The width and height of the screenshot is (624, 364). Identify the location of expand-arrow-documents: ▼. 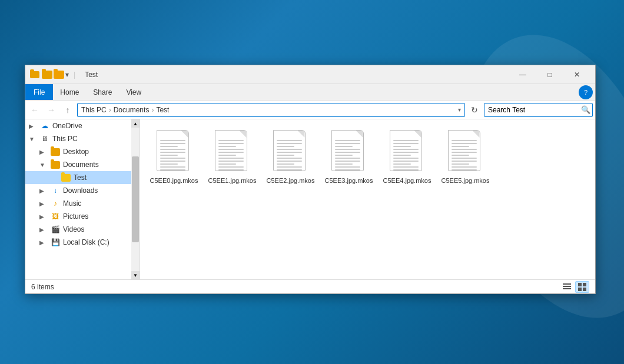
(44, 165).